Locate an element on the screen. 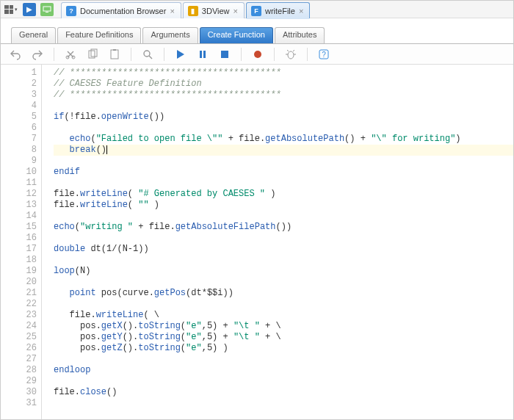 This screenshot has width=514, height=420. section-tab-attributes: Attributes is located at coordinates (300, 35).